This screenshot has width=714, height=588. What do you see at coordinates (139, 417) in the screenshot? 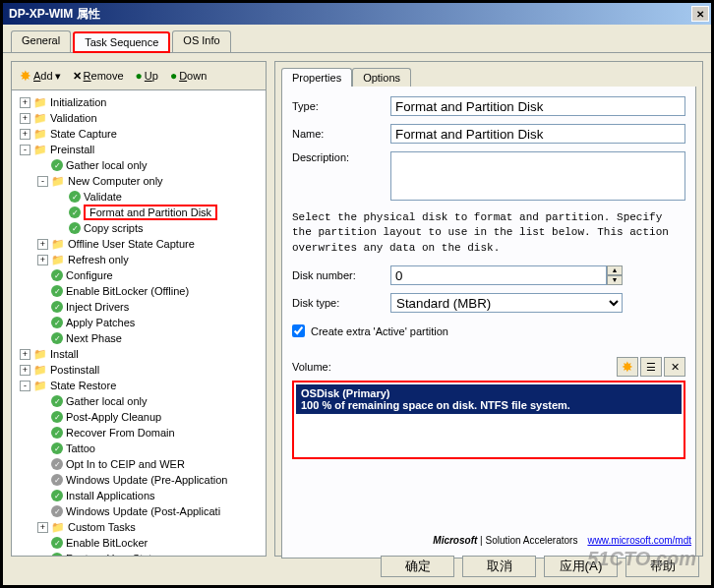
I see `tree-node: ✓Post-Apply Cleanup` at bounding box center [139, 417].